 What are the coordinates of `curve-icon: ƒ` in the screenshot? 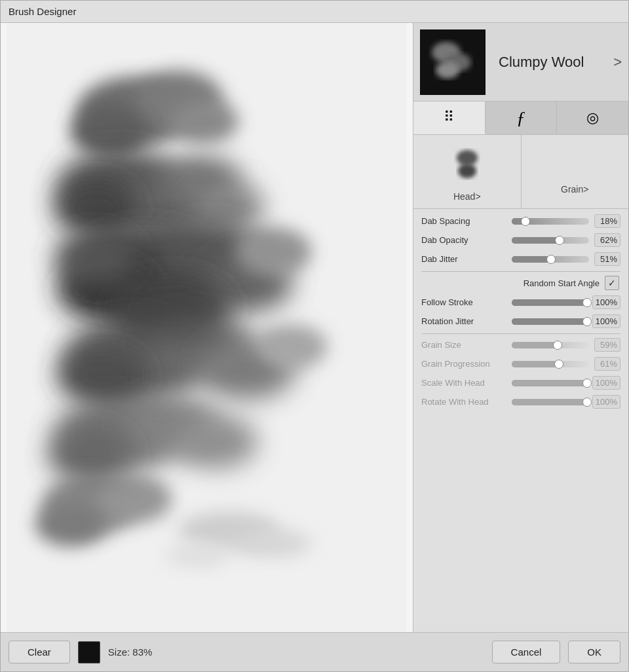 It's located at (521, 118).